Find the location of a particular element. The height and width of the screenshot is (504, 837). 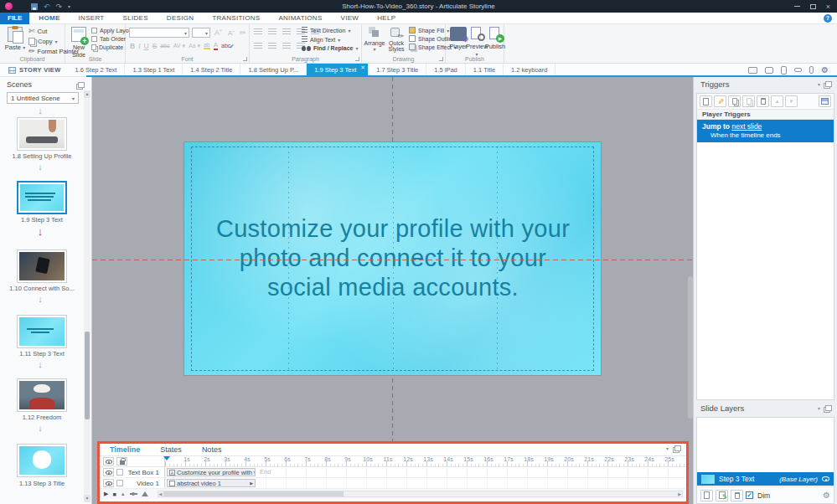

bullets-icon is located at coordinates (258, 32).